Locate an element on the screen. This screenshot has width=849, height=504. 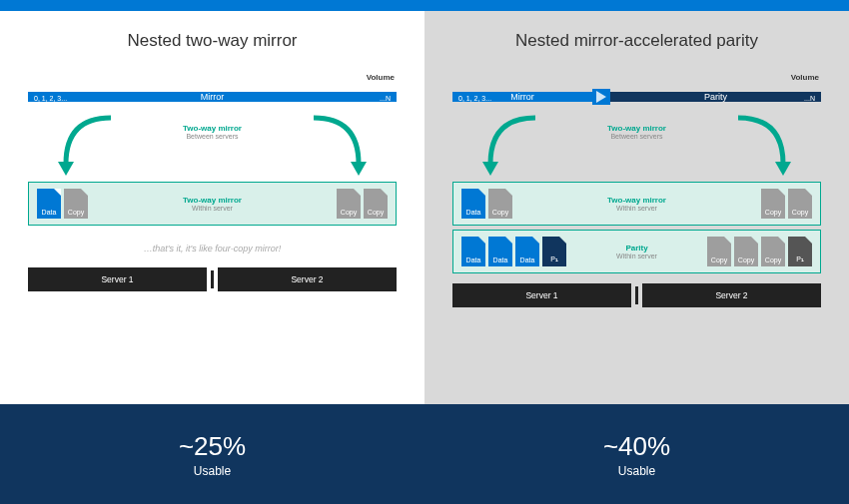
block-parity: P₁ is located at coordinates (554, 252).